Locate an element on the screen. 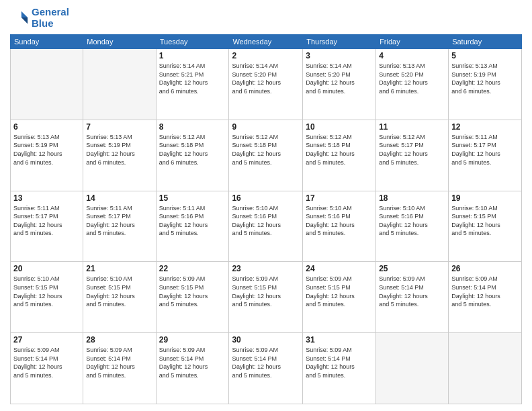  day-number: 12 is located at coordinates (485, 127).